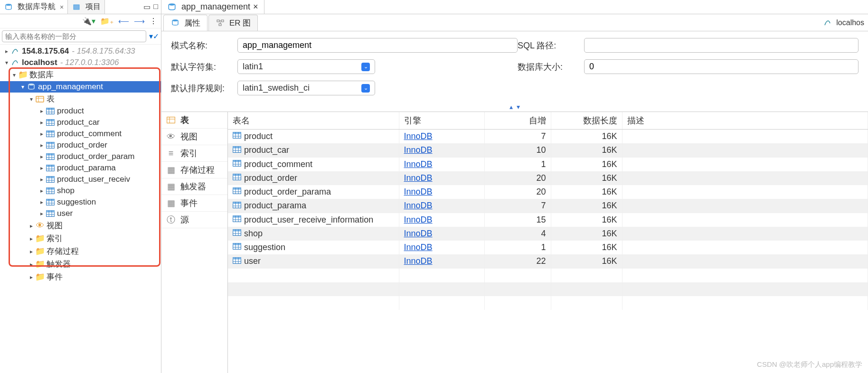 The height and width of the screenshot is (373, 868). I want to click on category-node: ▸📁存储过程, so click(81, 252).